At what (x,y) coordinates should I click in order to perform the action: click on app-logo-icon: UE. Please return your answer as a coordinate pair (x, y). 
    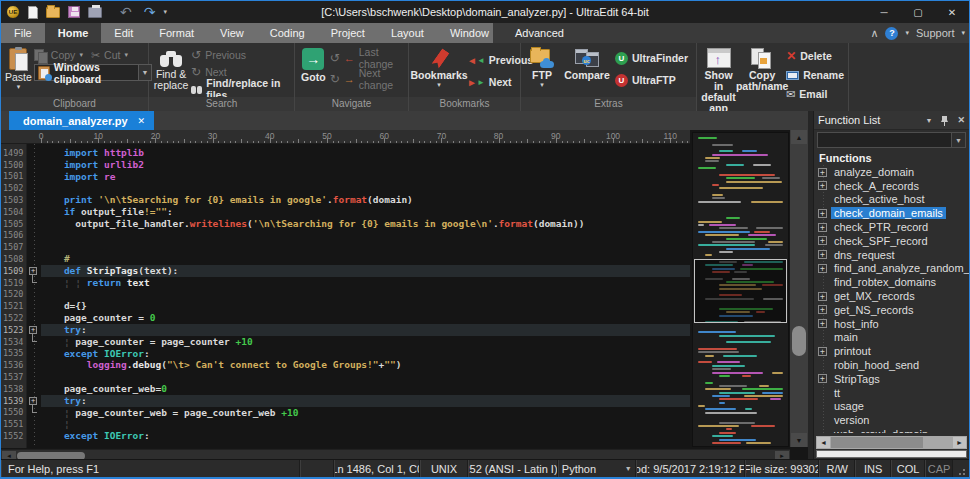
    Looking at the image, I should click on (13, 12).